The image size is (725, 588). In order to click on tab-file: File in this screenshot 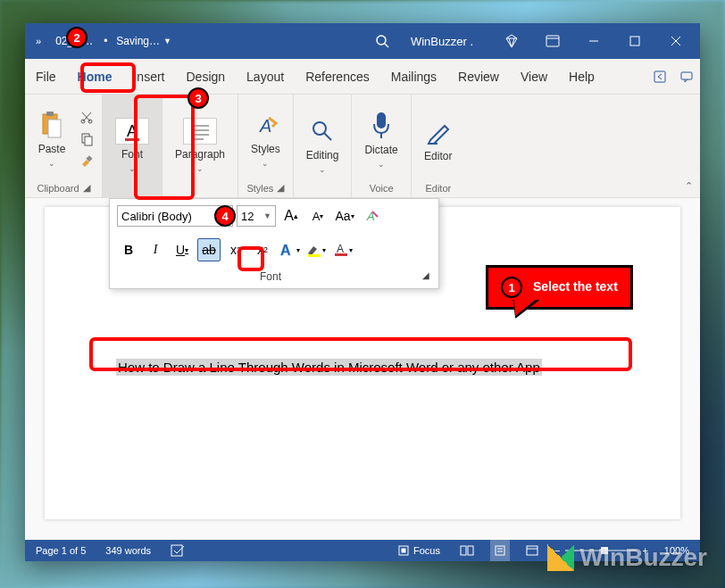, I will do `click(46, 77)`.